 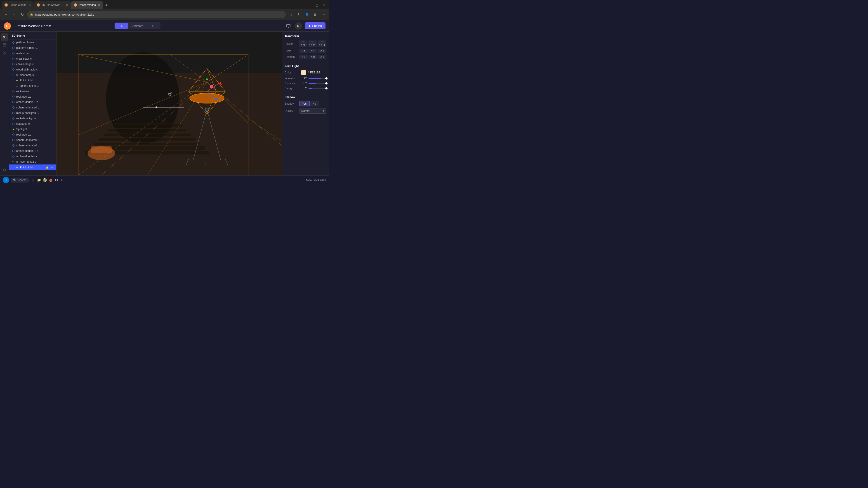 I want to click on scene-item-platform-furnitur: ⬡ platform-furnitur ..., so click(x=33, y=48).